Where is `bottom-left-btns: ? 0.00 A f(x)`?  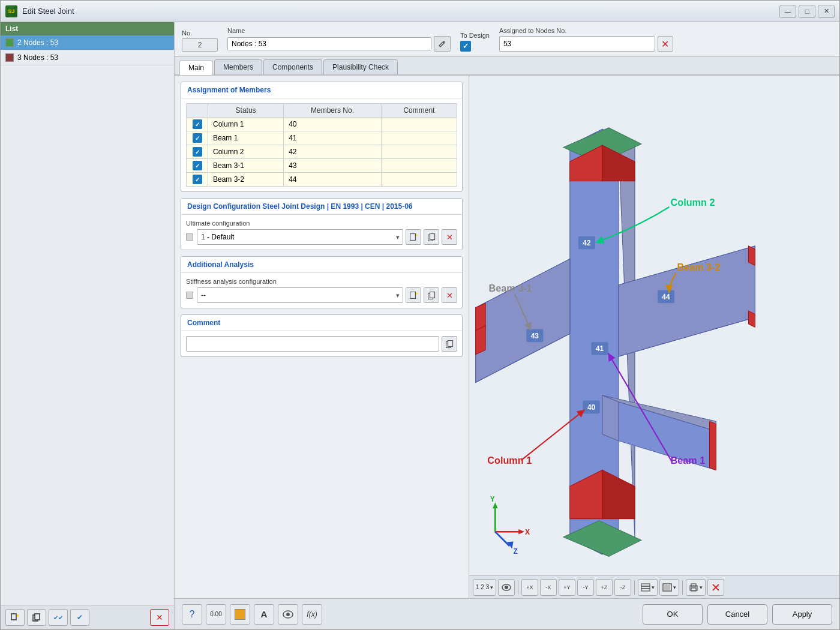 bottom-left-btns: ? 0.00 A f(x) is located at coordinates (252, 614).